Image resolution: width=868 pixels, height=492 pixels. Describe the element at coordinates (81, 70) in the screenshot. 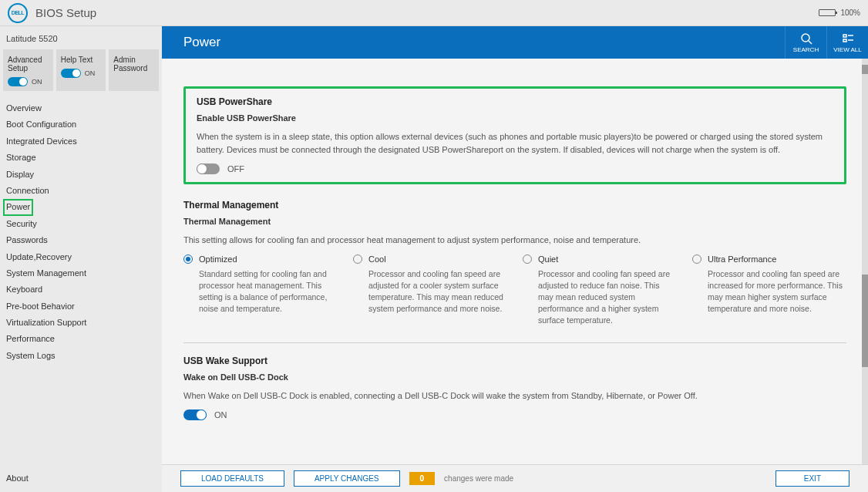

I see `quick-cards: Advanced Setup ON Help Text ON Admin Pas…` at that location.